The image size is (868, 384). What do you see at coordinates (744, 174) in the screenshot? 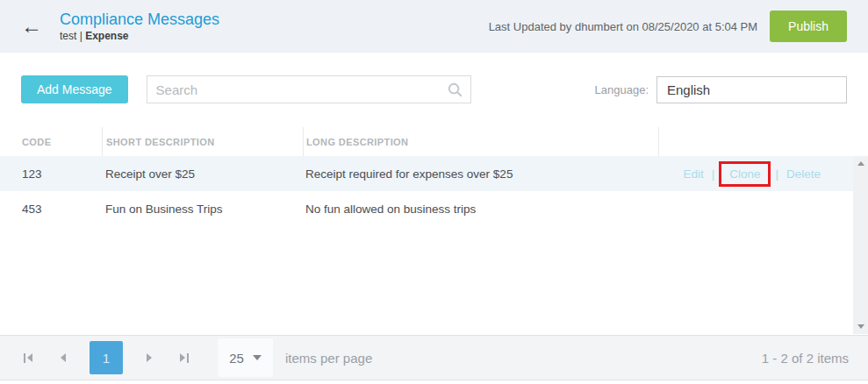
I see `clone-action-link: Clone` at bounding box center [744, 174].